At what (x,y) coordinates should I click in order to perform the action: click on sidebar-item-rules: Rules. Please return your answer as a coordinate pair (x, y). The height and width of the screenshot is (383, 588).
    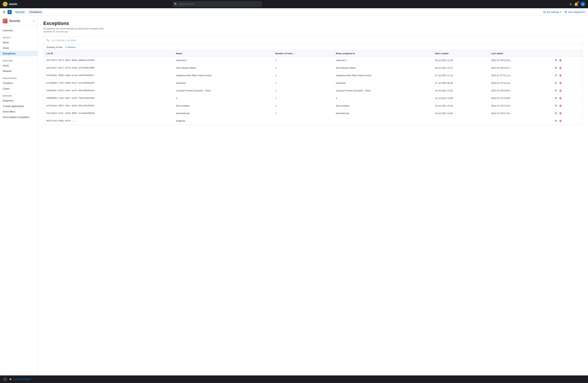
    Looking at the image, I should click on (19, 48).